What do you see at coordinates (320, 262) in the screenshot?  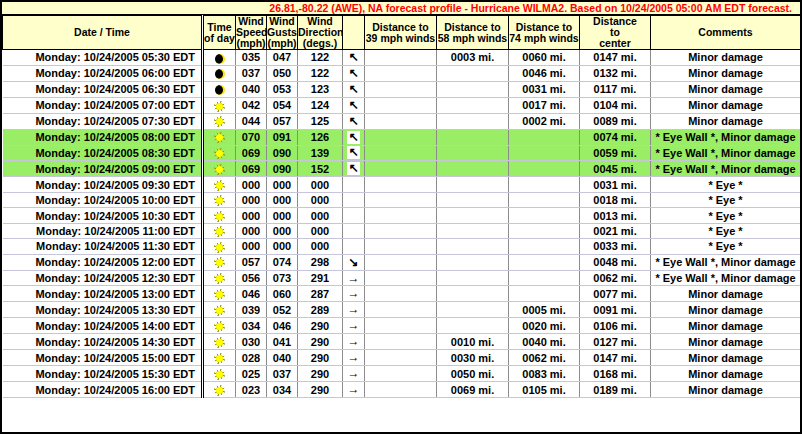 I see `wind-direction-cell: 298` at bounding box center [320, 262].